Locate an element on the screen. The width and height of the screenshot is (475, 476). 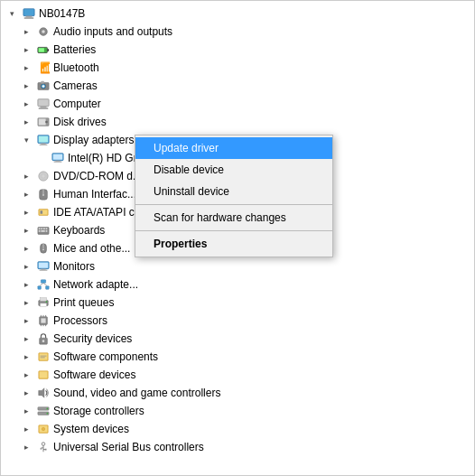
expand-print is located at coordinates (26, 303).